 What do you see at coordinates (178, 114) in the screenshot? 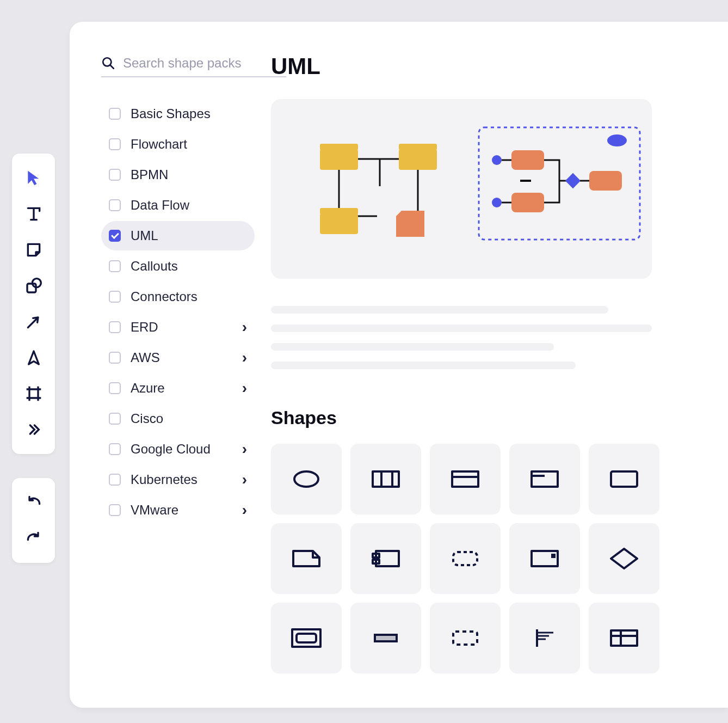
I see `pack-item-basic-shapes: Basic Shapes` at bounding box center [178, 114].